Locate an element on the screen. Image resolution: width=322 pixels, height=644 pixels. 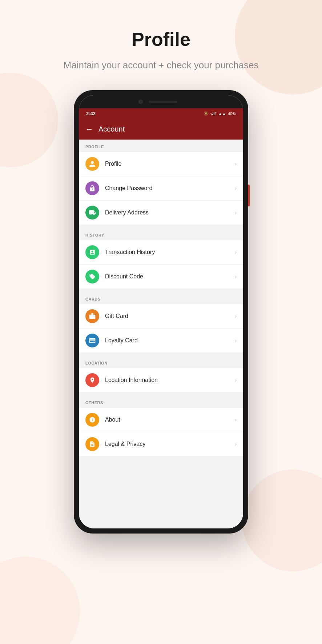
status-bar: 2:42 🔕 wifi ▲▲ 40% is located at coordinates (161, 114).